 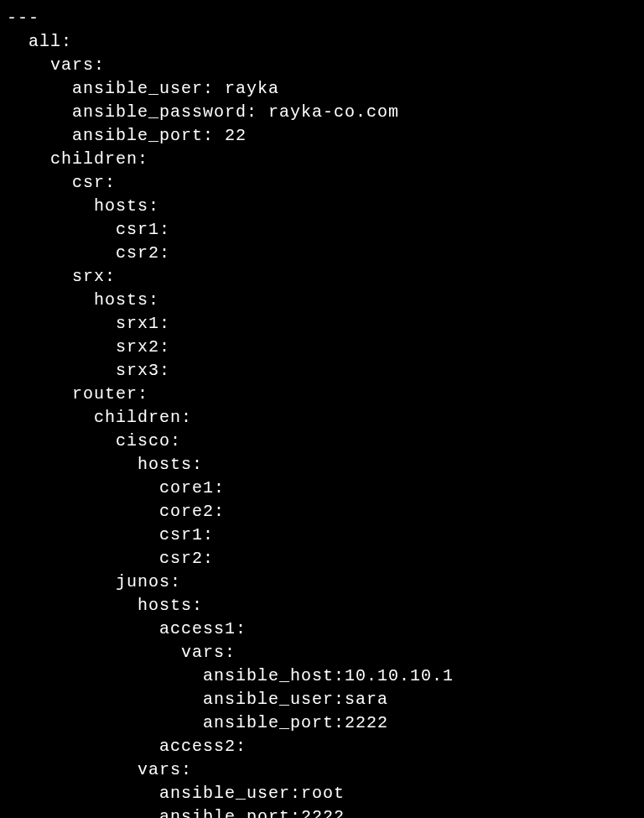 I want to click on yaml-line: junos:, so click(x=322, y=582).